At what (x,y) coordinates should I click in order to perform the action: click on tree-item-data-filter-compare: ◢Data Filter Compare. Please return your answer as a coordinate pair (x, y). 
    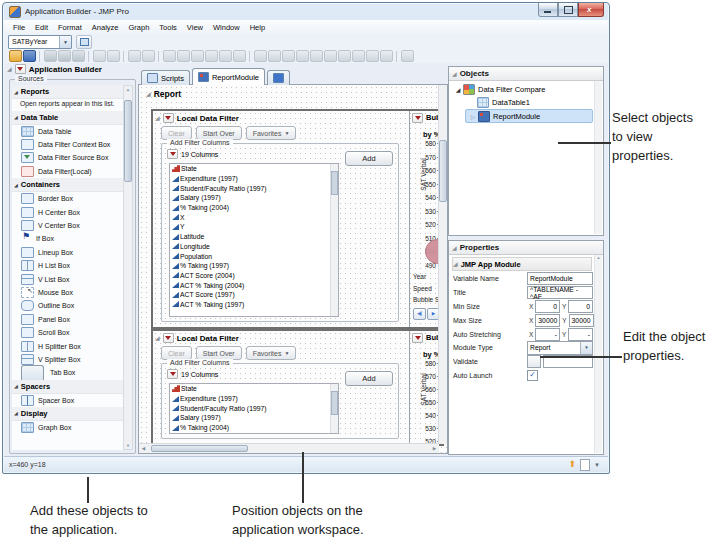
    Looking at the image, I should click on (522, 90).